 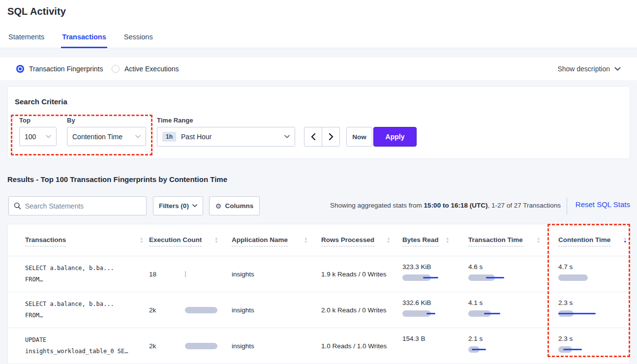 I want to click on columns-button-label: Columns, so click(x=239, y=206).